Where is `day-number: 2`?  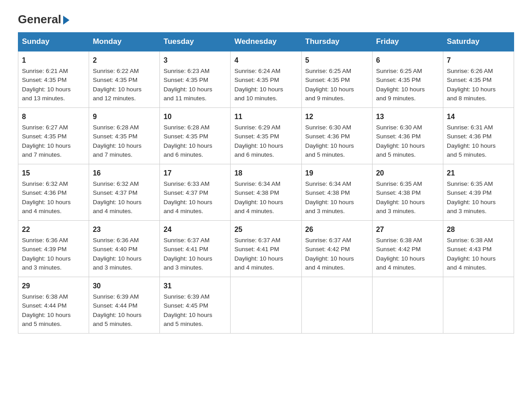 day-number: 2 is located at coordinates (124, 60).